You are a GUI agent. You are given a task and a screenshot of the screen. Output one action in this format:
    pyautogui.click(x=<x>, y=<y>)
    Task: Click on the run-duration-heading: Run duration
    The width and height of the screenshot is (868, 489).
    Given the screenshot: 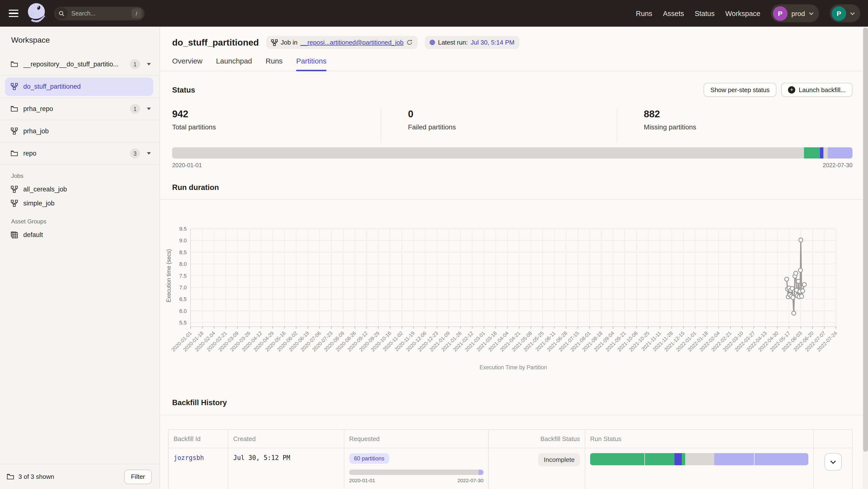 What is the action you would take?
    pyautogui.click(x=514, y=188)
    